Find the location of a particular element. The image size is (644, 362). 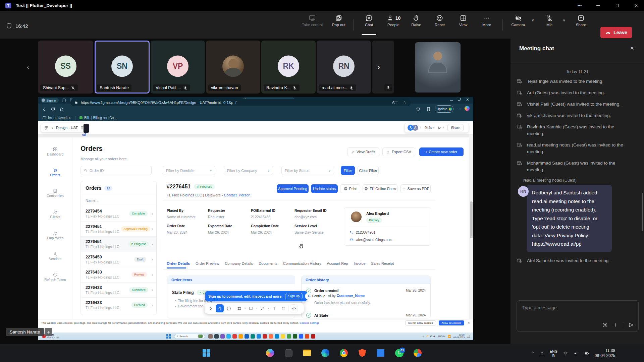

participant-tile-video is located at coordinates (438, 67).